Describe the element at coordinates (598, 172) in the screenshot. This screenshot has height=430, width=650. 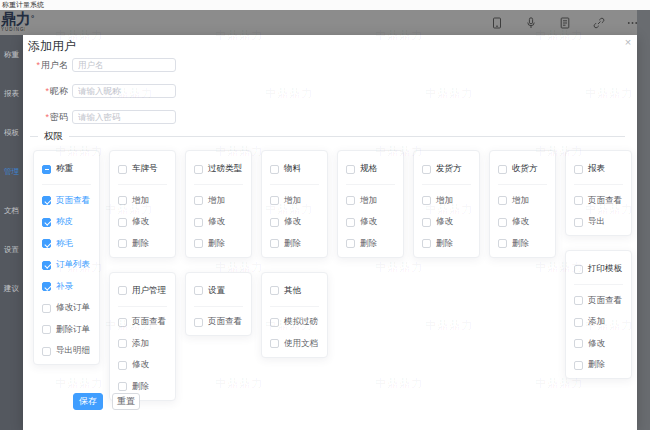
I see `permission-group-header: 报表` at that location.